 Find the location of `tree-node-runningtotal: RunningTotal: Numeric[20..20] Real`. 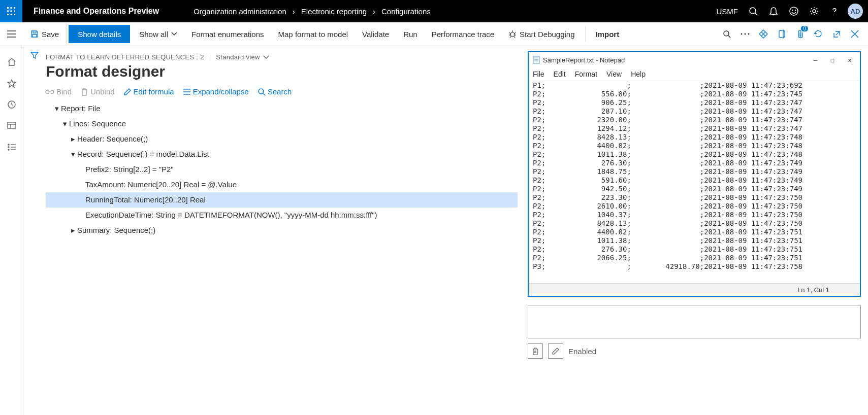

tree-node-runningtotal: RunningTotal: Numeric[20..20] Real is located at coordinates (281, 200).